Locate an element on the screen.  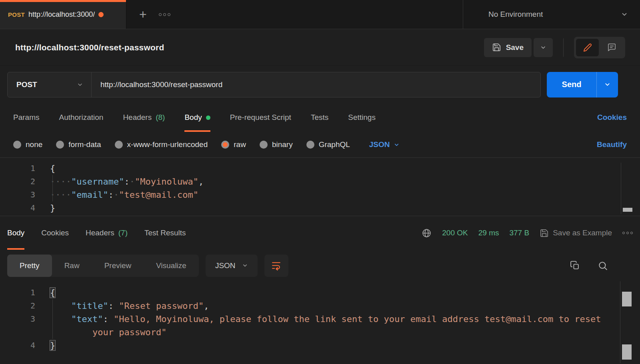
response-options-icon is located at coordinates (628, 233).